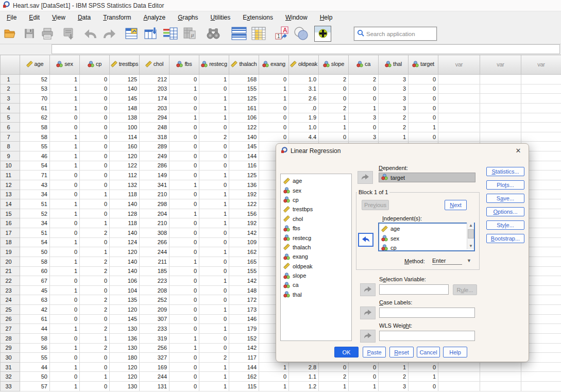 The height and width of the screenshot is (392, 561). I want to click on use-variable-sets-button, so click(301, 33).